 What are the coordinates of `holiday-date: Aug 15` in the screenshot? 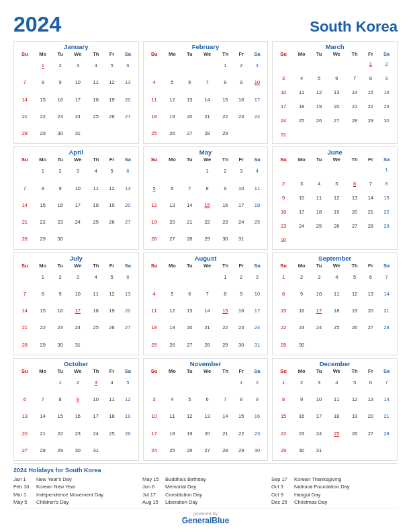 It's located at (152, 502).